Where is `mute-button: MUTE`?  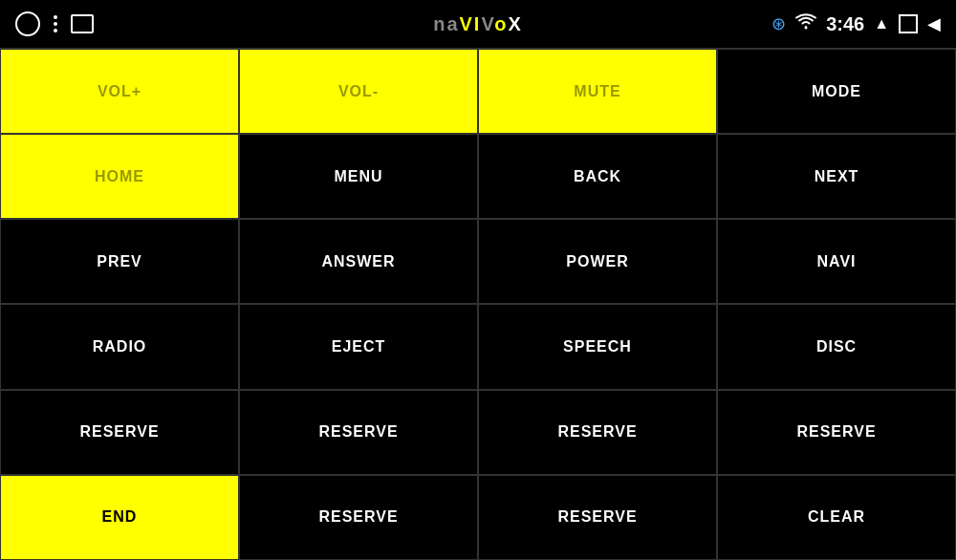 mute-button: MUTE is located at coordinates (598, 92).